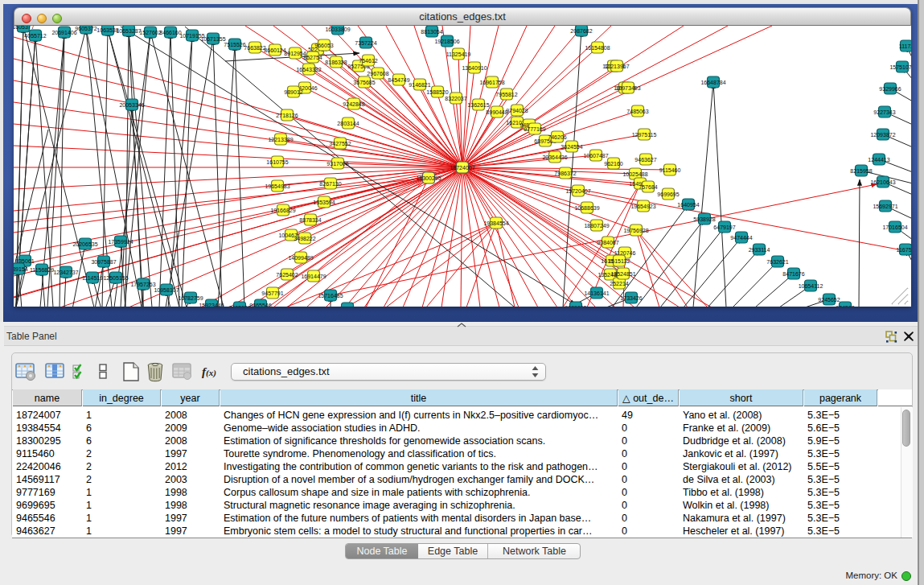  I want to click on svg-text: 8813054, so click(431, 32).